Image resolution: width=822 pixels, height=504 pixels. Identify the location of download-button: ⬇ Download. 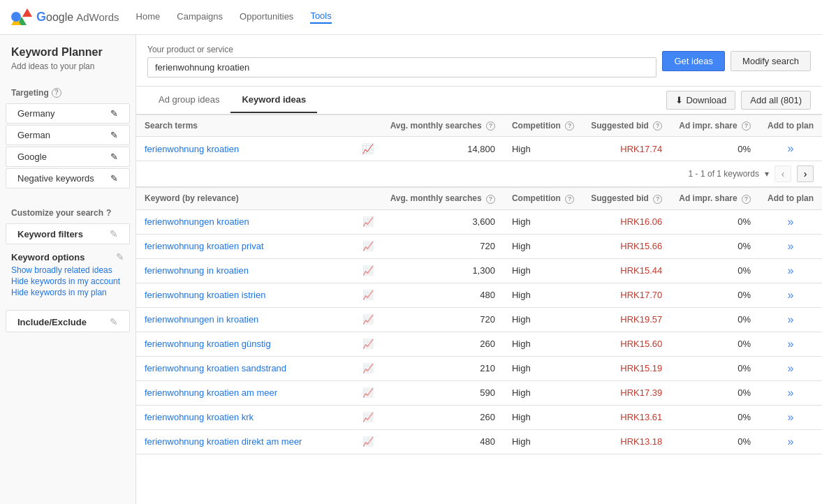
(701, 101).